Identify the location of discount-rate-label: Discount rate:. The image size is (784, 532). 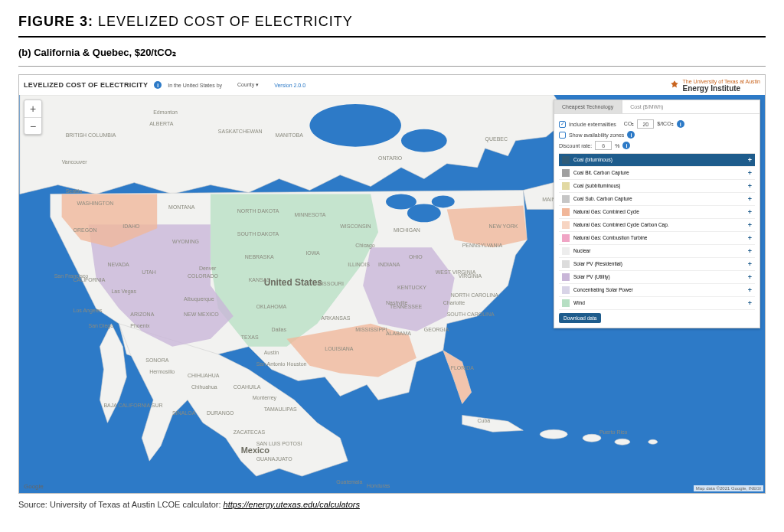
(576, 145).